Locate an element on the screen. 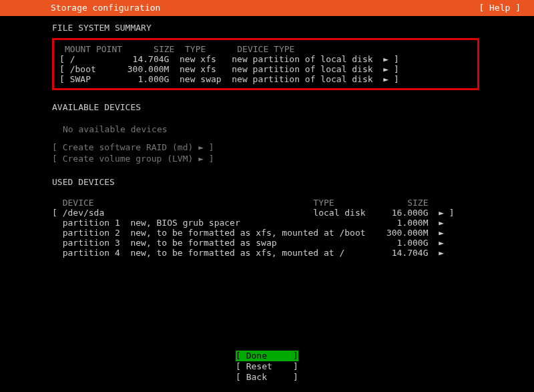 This screenshot has height=392, width=534. help-button: [ Help ] is located at coordinates (501, 8).